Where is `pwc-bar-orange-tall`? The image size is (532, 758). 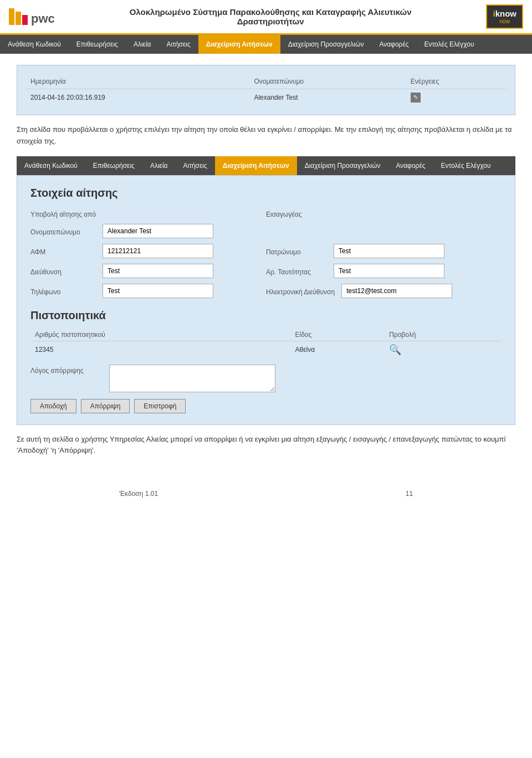
pwc-bar-orange-tall is located at coordinates (12, 17).